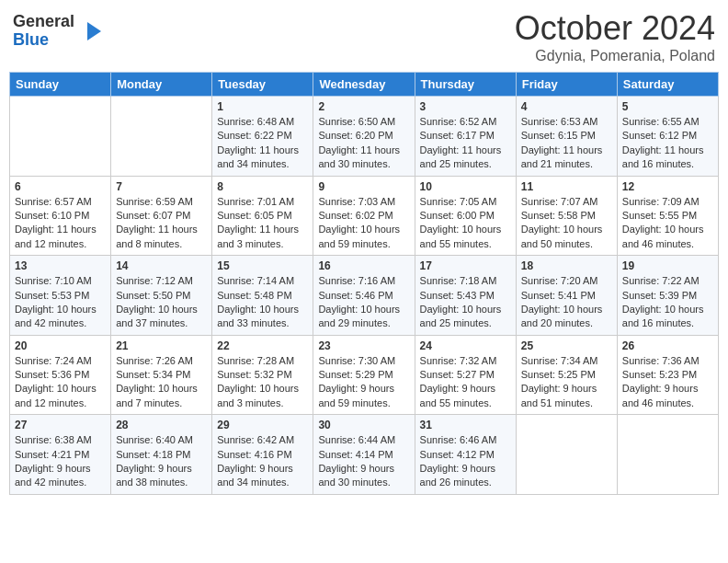 The image size is (728, 563). What do you see at coordinates (364, 215) in the screenshot?
I see `calendar-week-row: 6Sunrise: 6:57 AM Sunset: 6:10 PM Daylig…` at bounding box center [364, 215].